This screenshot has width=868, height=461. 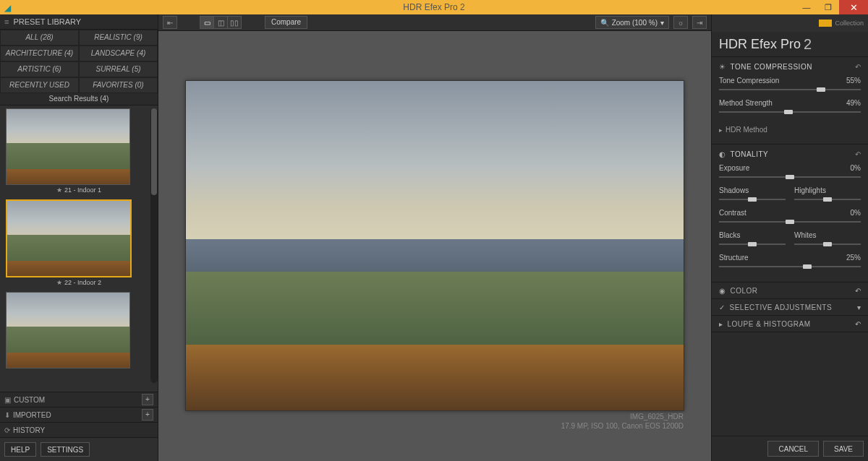 I want to click on category-landscape: LANDSCAPE (4), so click(x=119, y=53).